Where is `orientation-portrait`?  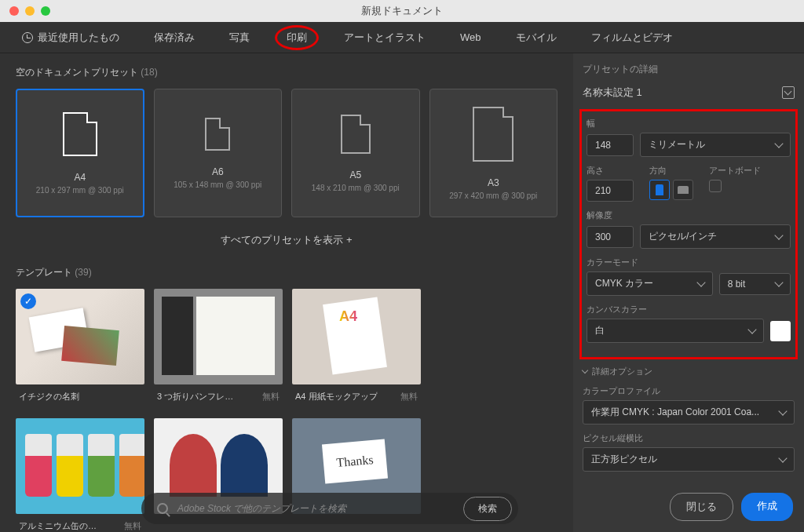 orientation-portrait is located at coordinates (660, 190).